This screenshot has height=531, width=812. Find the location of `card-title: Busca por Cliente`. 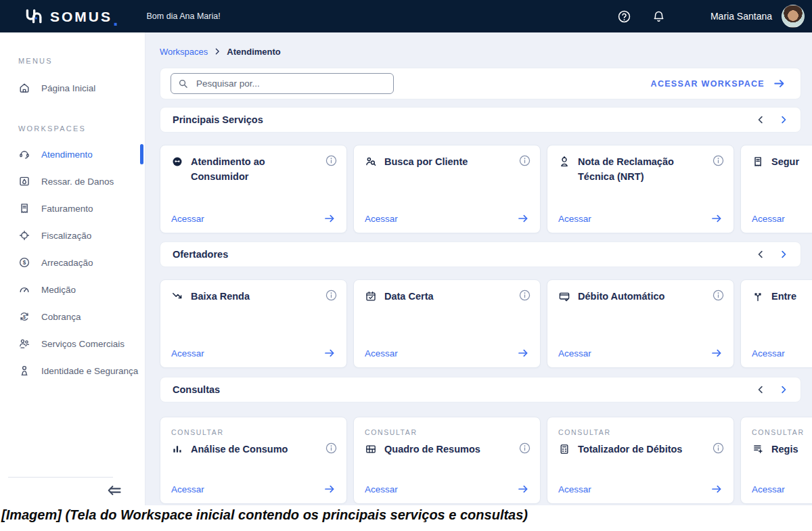

card-title: Busca por Cliente is located at coordinates (426, 162).